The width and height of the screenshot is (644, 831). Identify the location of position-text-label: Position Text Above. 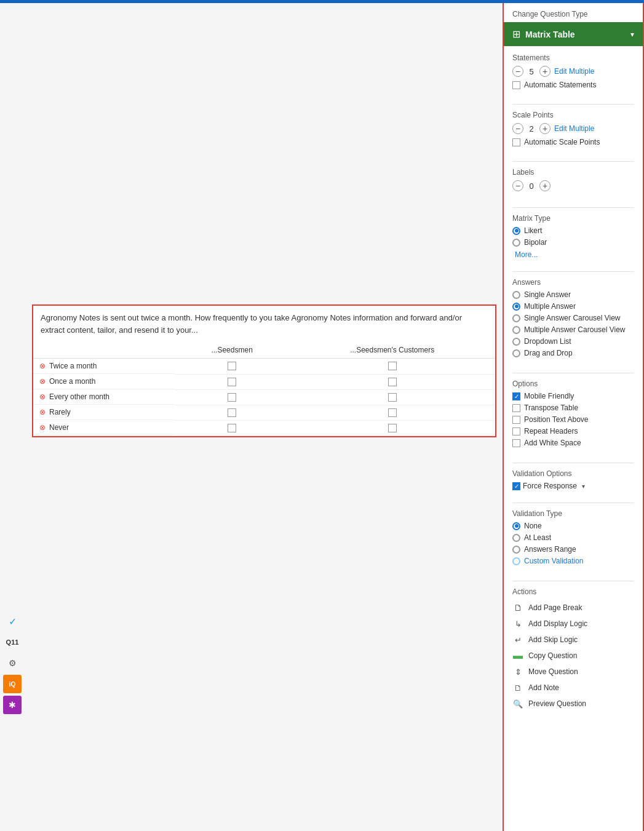
(556, 419).